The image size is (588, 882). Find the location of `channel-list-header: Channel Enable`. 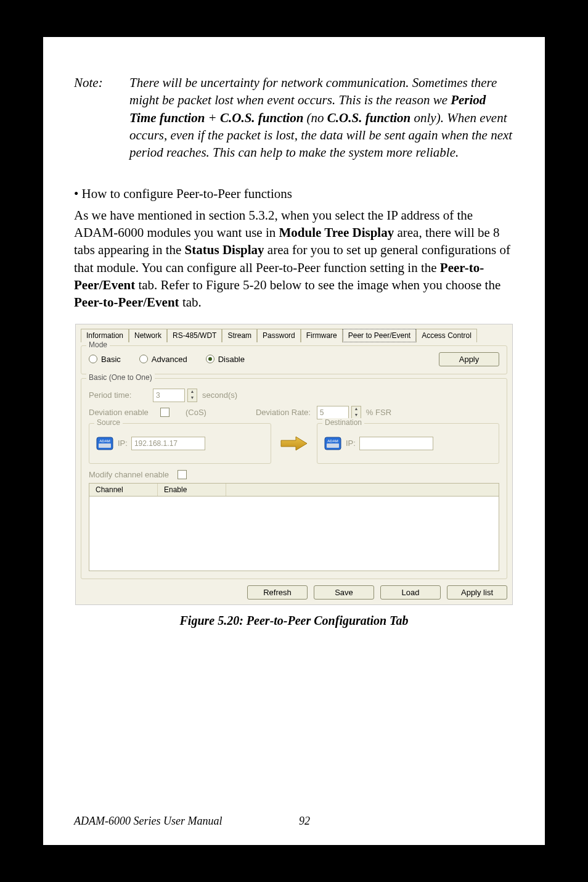

channel-list-header: Channel Enable is located at coordinates (294, 490).